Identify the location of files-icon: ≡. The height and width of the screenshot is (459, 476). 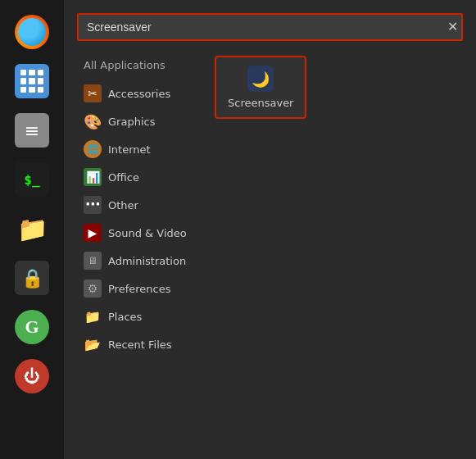
(32, 130).